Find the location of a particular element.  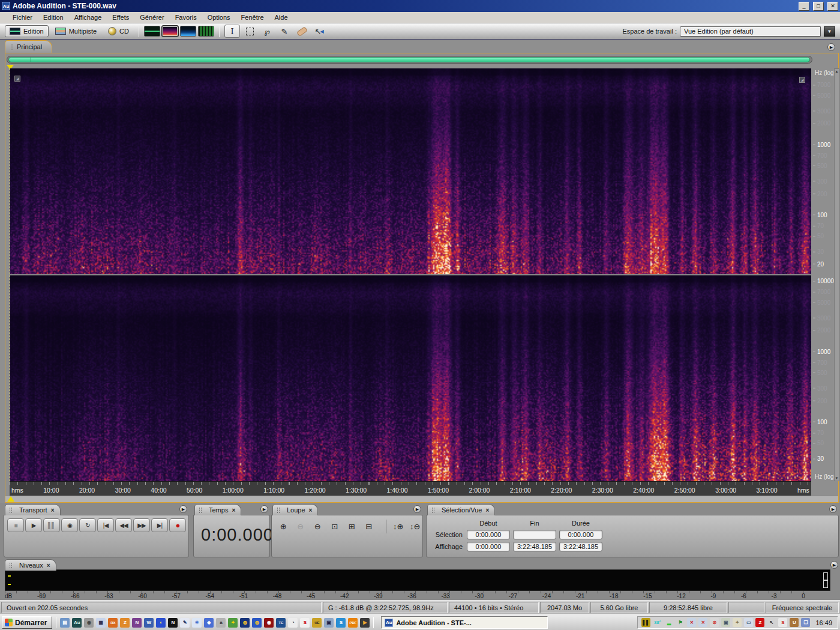

selection-debut-field: 0:00.000 is located at coordinates (488, 535).